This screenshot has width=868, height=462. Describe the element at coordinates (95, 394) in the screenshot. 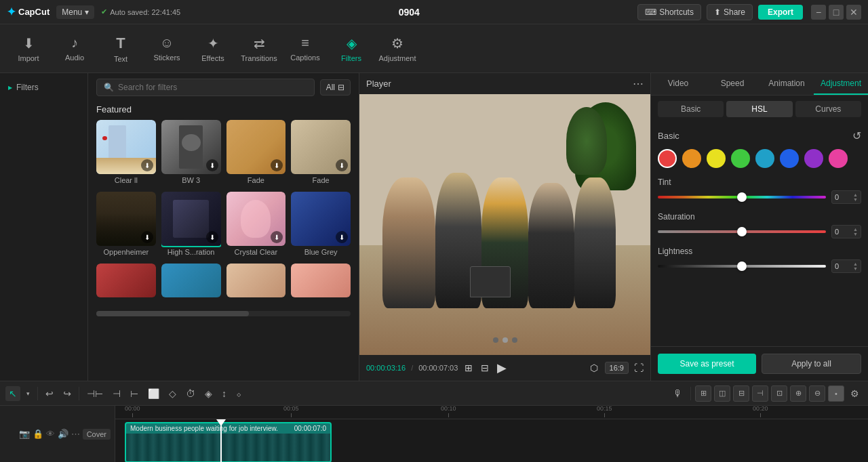

I see `split-button: ⊣⊢` at that location.